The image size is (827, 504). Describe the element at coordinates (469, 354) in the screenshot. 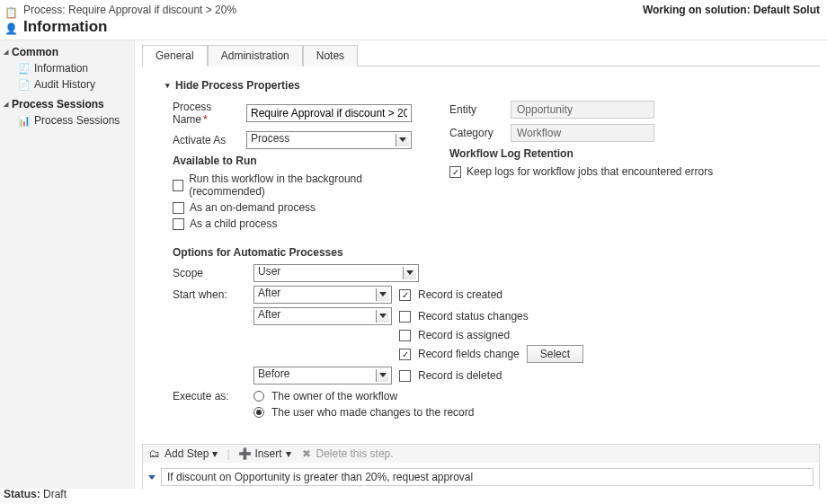

I see `fields-change-label: Record fields change` at that location.